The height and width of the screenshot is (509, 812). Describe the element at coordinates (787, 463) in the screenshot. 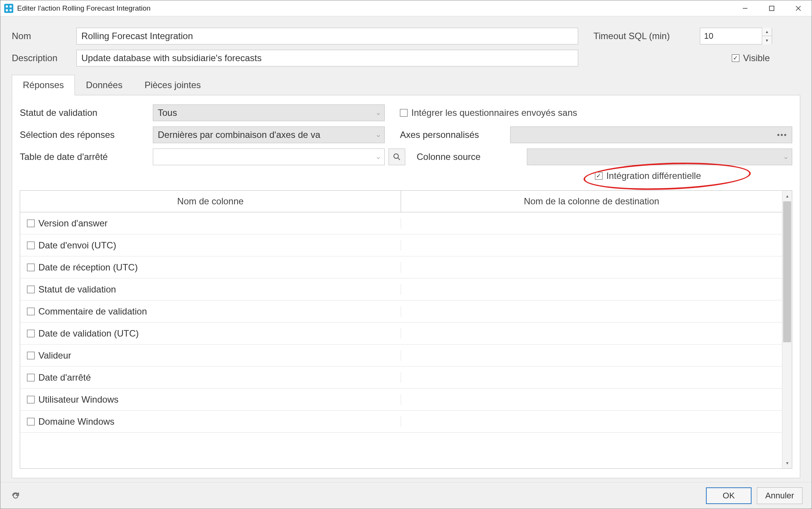

I see `scroll-down-icon: ▾` at that location.